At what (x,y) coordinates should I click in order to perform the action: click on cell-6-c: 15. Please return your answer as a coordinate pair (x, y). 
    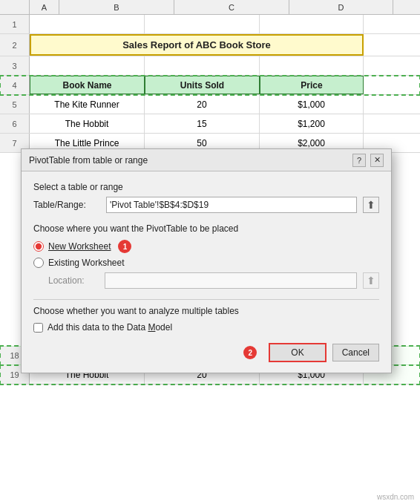
    Looking at the image, I should click on (202, 123).